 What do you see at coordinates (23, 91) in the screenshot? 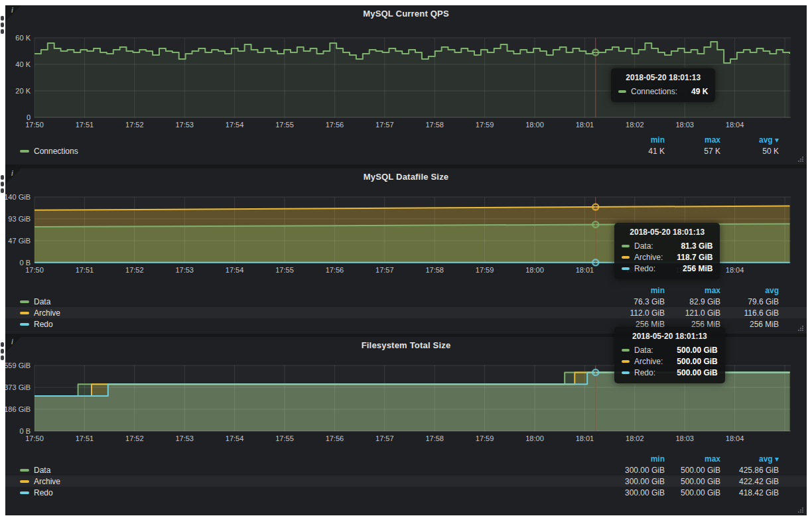
I see `y-axis-tick-label: 20 K` at bounding box center [23, 91].